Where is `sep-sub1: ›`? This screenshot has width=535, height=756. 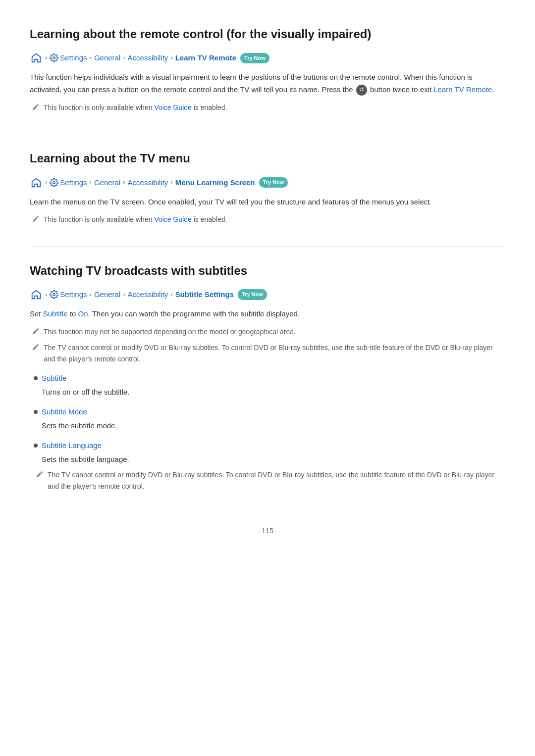 sep-sub1: › is located at coordinates (46, 295).